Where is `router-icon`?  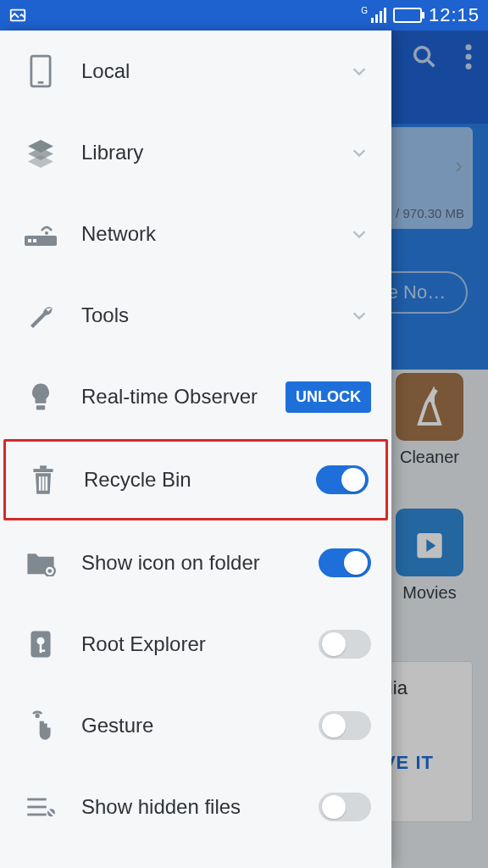 router-icon is located at coordinates (41, 234).